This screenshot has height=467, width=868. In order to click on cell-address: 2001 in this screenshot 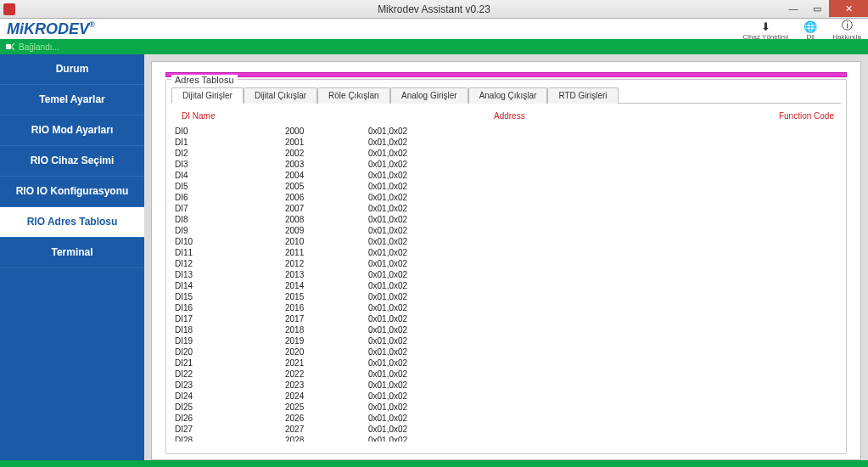, I will do `click(327, 143)`.